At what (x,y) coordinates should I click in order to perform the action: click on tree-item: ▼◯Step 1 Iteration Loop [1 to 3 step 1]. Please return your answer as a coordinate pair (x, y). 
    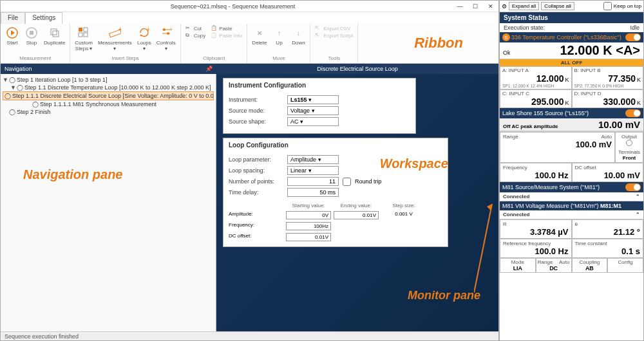
    Looking at the image, I should click on (108, 80).